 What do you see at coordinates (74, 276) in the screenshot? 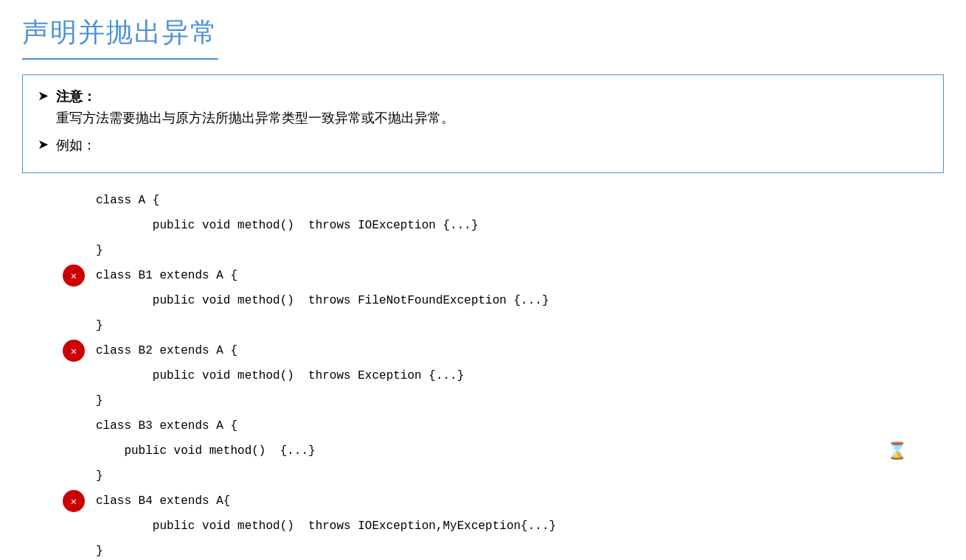
I see `error-icon-b1: ✕` at bounding box center [74, 276].